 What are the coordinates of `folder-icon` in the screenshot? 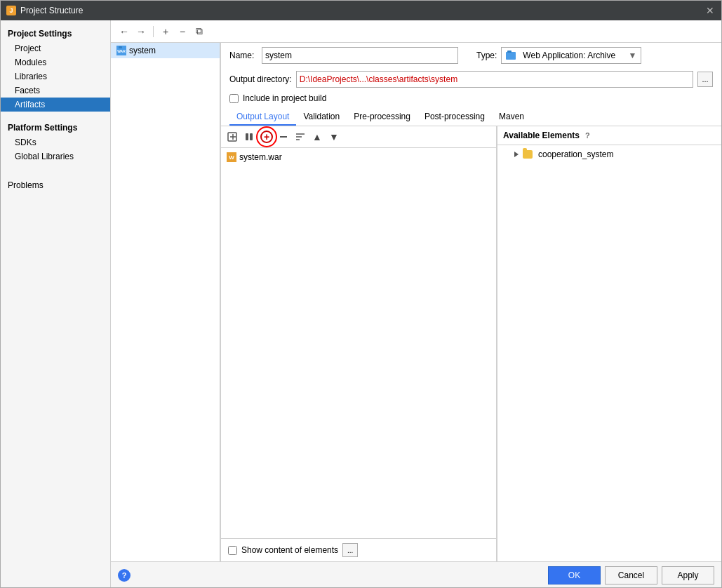 It's located at (528, 154).